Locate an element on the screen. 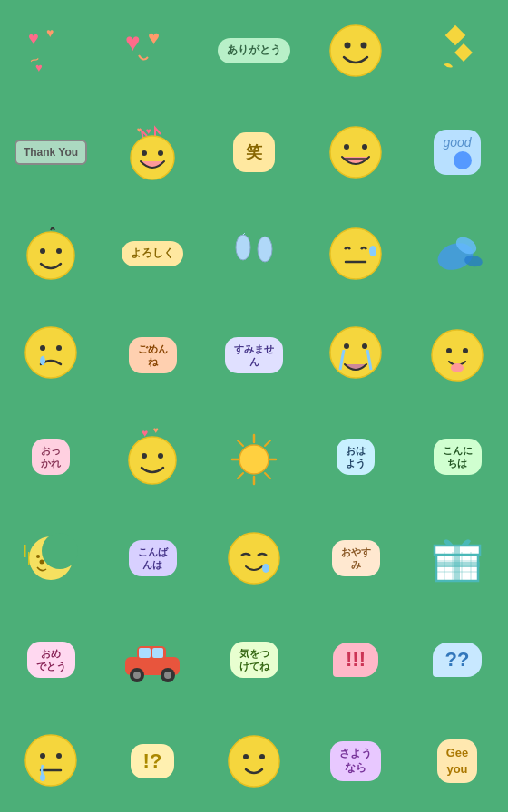 Image resolution: width=508 pixels, height=812 pixels. sayou-bubble: さようなら is located at coordinates (356, 761).